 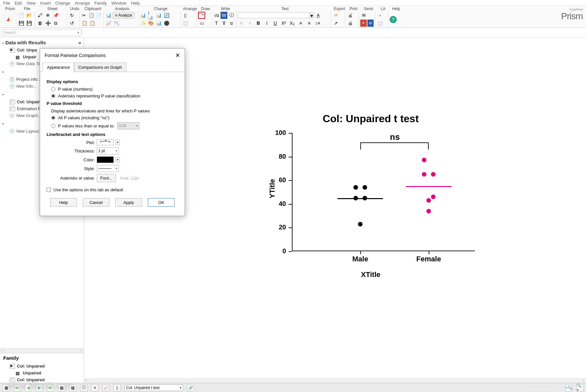 What do you see at coordinates (143, 23) in the screenshot?
I see `magic-icon: ✨` at bounding box center [143, 23].